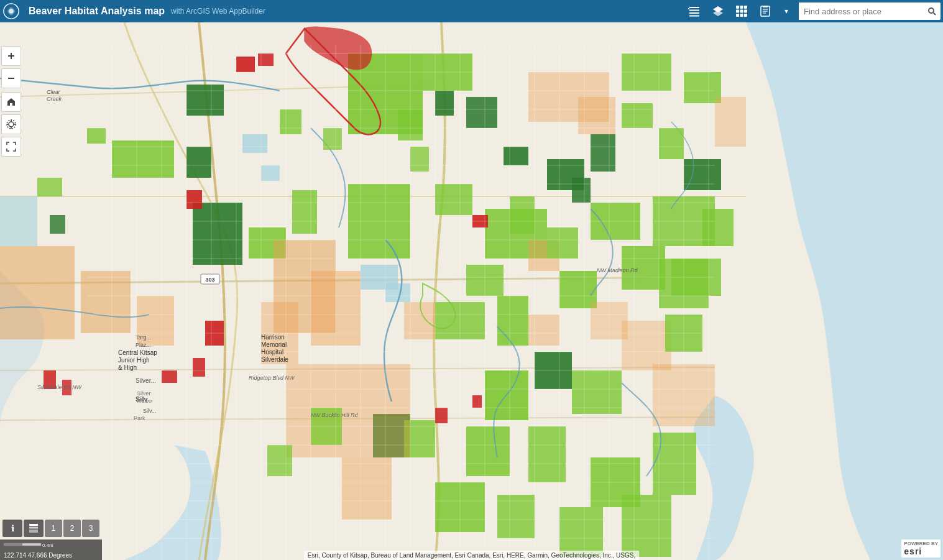 This screenshot has width=943, height=560. What do you see at coordinates (694, 11) in the screenshot?
I see `list-icon-button` at bounding box center [694, 11].